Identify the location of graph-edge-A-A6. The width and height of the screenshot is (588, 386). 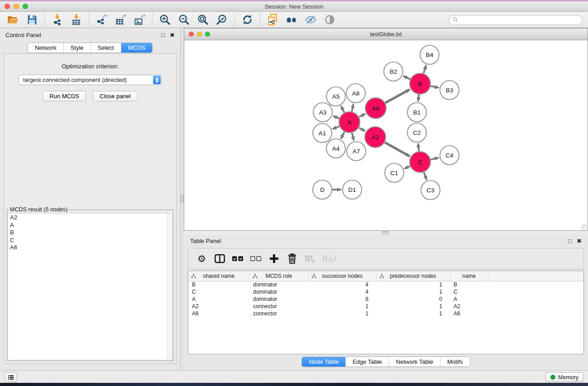
(362, 115).